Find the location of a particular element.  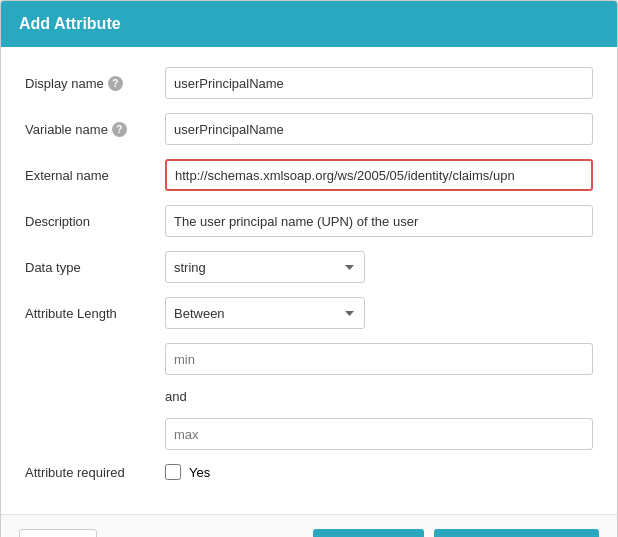

display-name-help-icon: ? is located at coordinates (116, 84).